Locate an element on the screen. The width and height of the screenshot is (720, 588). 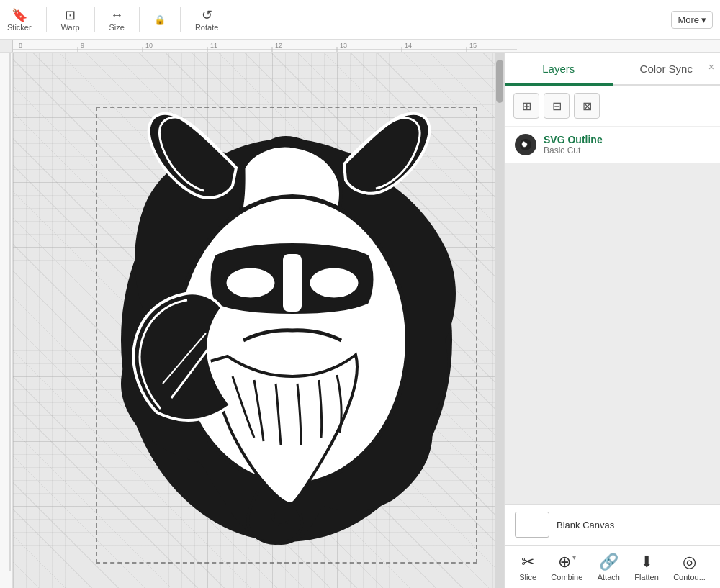
contour-tool: ◎ Contou... is located at coordinates (690, 567).